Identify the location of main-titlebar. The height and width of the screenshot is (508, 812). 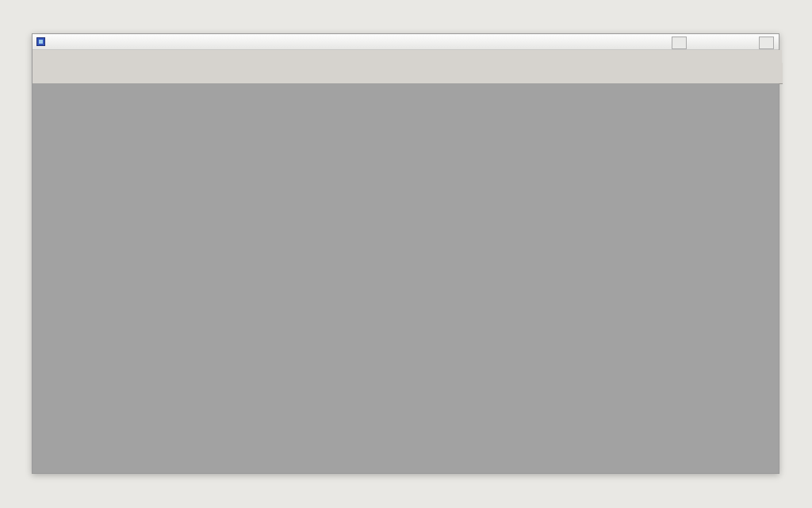
(406, 42).